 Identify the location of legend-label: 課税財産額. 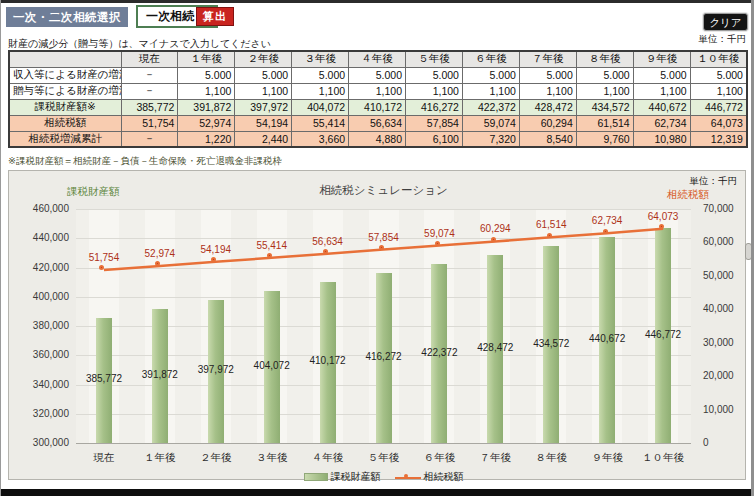
(356, 477).